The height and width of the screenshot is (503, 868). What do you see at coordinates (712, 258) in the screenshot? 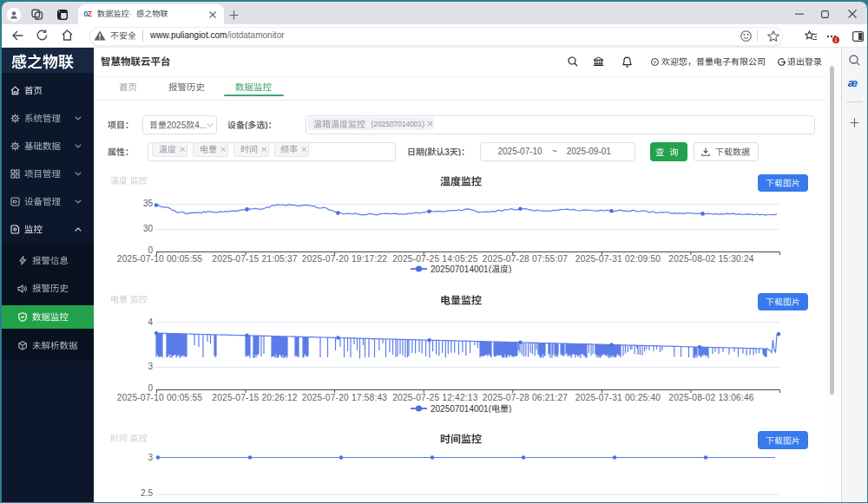
I see `svg-text: 2025-08-02 15:30:24` at bounding box center [712, 258].